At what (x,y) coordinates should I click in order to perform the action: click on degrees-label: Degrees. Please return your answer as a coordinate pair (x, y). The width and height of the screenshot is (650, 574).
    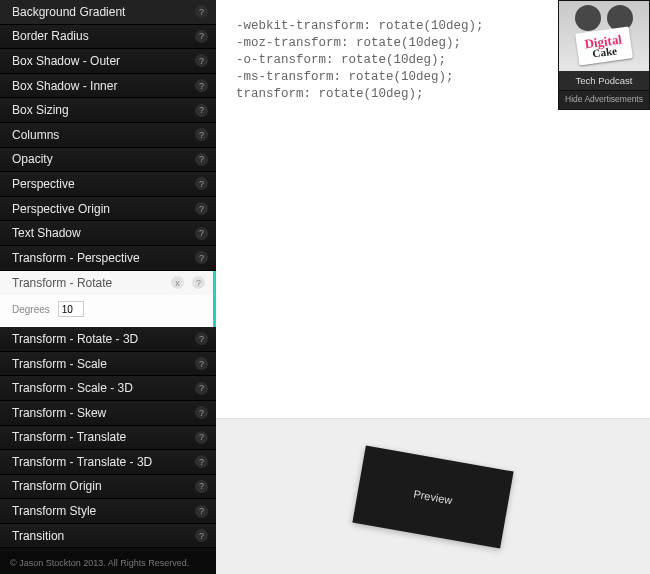
    Looking at the image, I should click on (31, 310).